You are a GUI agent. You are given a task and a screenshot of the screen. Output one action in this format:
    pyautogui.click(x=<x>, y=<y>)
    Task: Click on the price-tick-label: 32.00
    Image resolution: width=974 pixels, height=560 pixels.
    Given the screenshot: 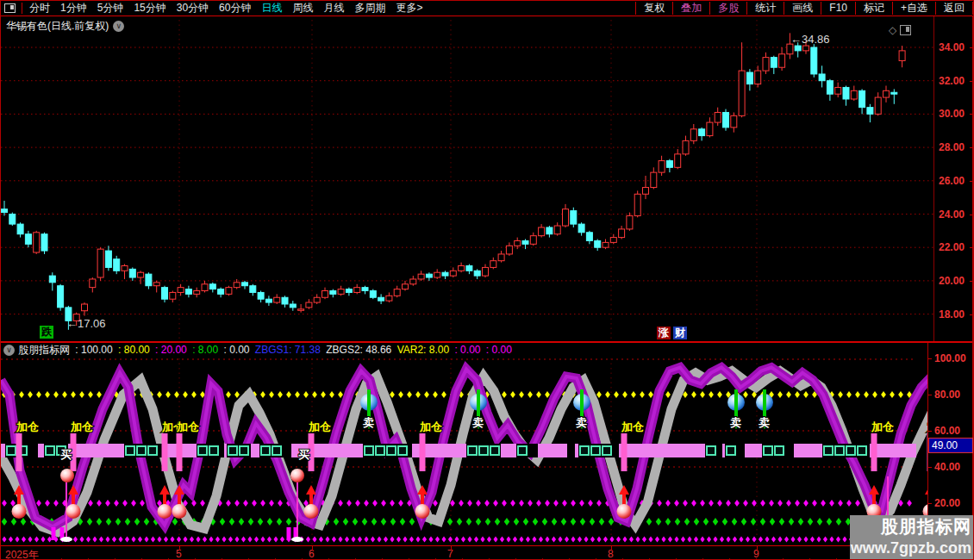 What is the action you would take?
    pyautogui.click(x=952, y=81)
    